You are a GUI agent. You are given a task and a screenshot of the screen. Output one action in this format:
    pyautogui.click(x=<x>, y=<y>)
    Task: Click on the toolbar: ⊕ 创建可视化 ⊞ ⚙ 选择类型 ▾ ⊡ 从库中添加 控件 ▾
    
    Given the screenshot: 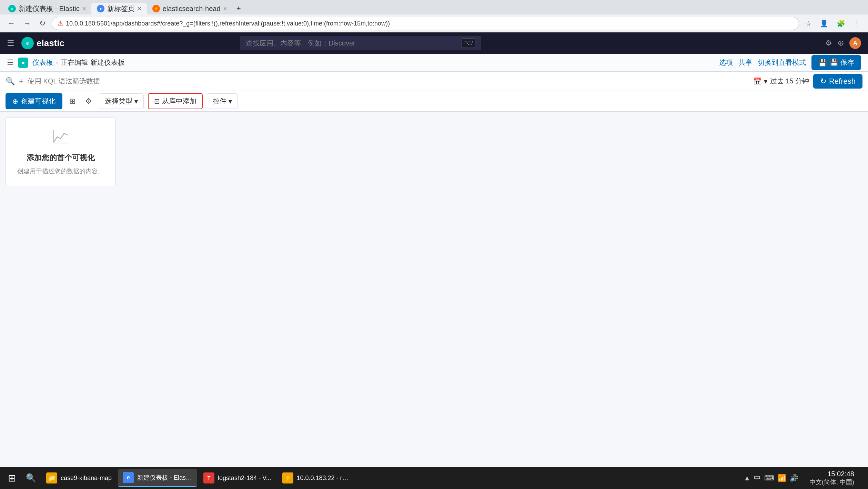 What is the action you would take?
    pyautogui.click(x=434, y=101)
    